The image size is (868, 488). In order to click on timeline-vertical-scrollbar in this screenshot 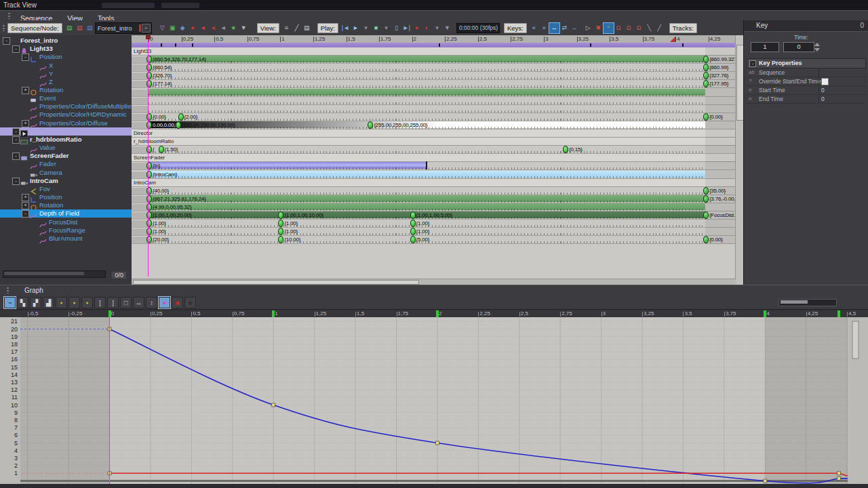, I will do `click(739, 160)`.